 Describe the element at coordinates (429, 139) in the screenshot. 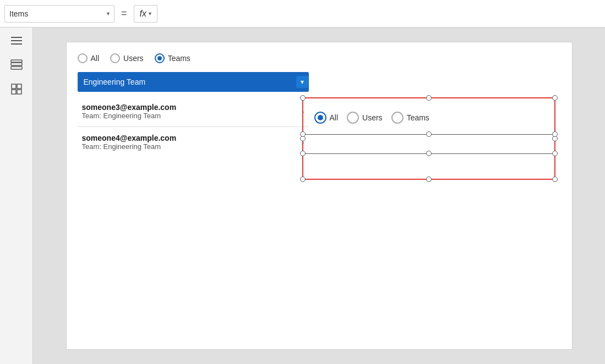

I see `selection-widget: All Users Teams` at that location.